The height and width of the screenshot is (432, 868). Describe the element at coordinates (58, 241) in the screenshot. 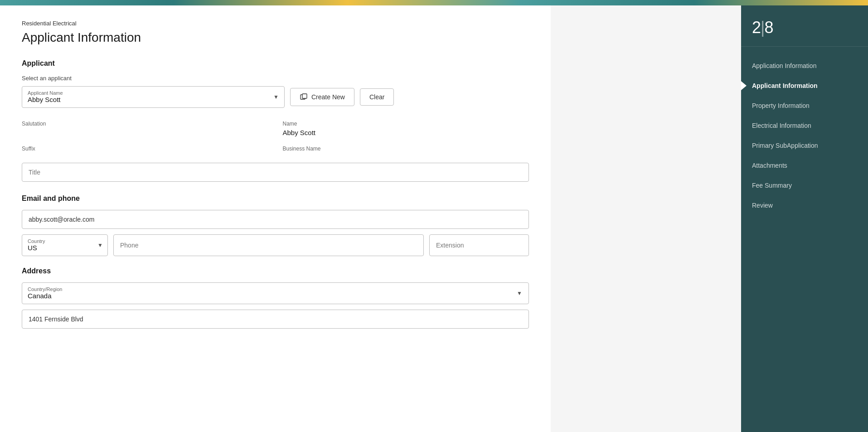

I see `country-phone-label: Country` at that location.